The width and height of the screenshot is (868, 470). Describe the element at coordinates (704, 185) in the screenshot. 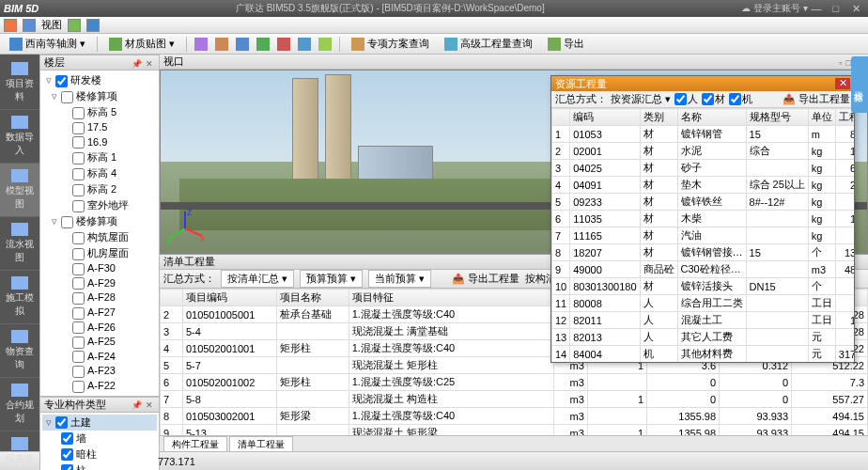

I see `table-row: 404091材垫木综合 25以上kg262.0590.45117.93` at that location.